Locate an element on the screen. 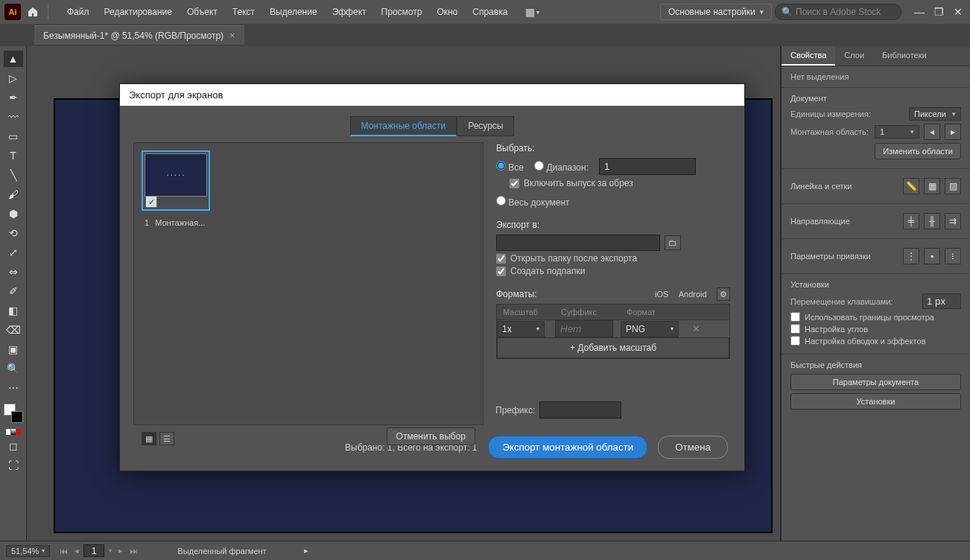  nav-next-icon: ▸ is located at coordinates (121, 551).